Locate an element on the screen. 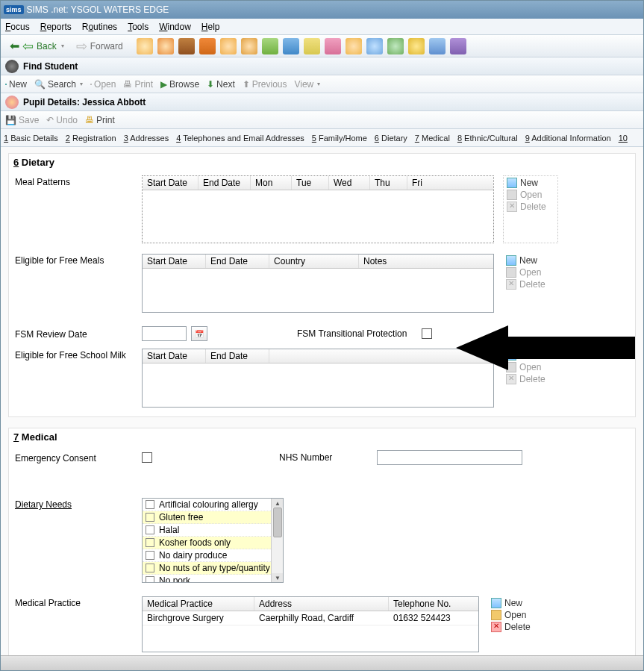 The image size is (644, 671). back-label: Back is located at coordinates (46, 46).